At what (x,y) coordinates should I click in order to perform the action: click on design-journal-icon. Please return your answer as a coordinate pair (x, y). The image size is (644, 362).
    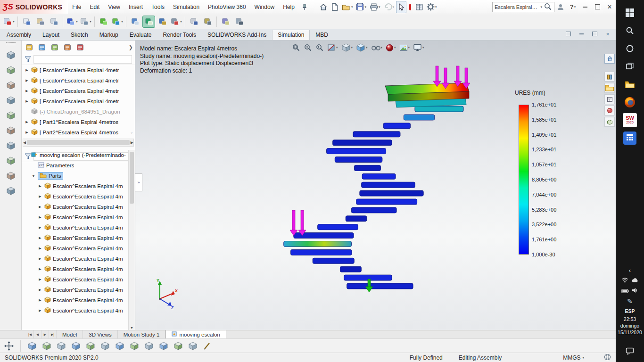
    Looking at the image, I should click on (420, 7).